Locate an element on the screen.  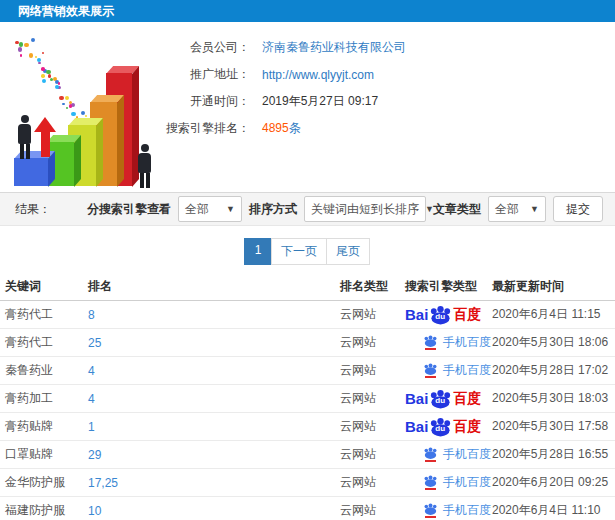
updated-cell: 2020年6月4日 11:10 is located at coordinates (546, 510).